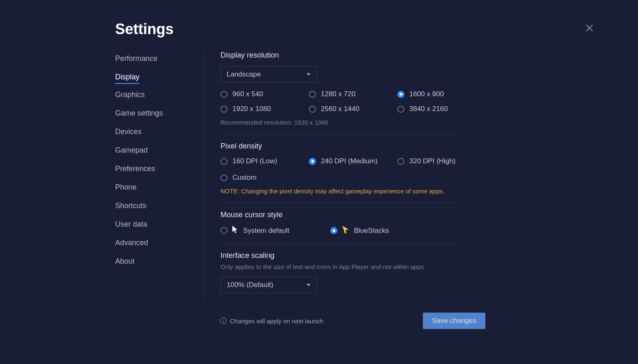 The image size is (638, 364). What do you see at coordinates (244, 74) in the screenshot?
I see `orientation-selected-value: Landscape` at bounding box center [244, 74].